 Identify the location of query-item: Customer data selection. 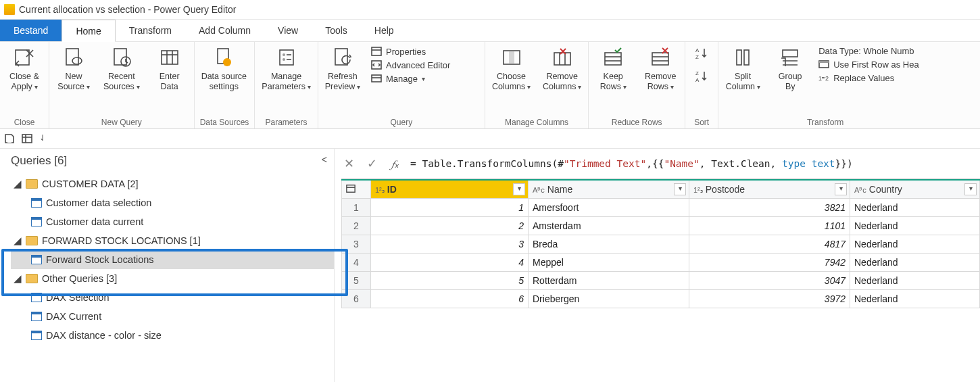
(172, 203).